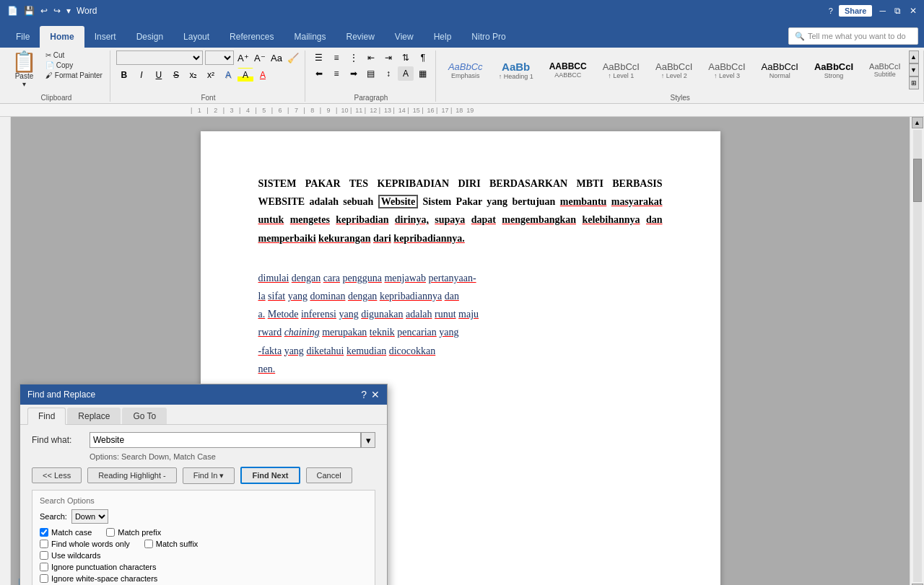 The width and height of the screenshot is (924, 585). Describe the element at coordinates (176, 75) in the screenshot. I see `strikethrough-btn: S` at that location.